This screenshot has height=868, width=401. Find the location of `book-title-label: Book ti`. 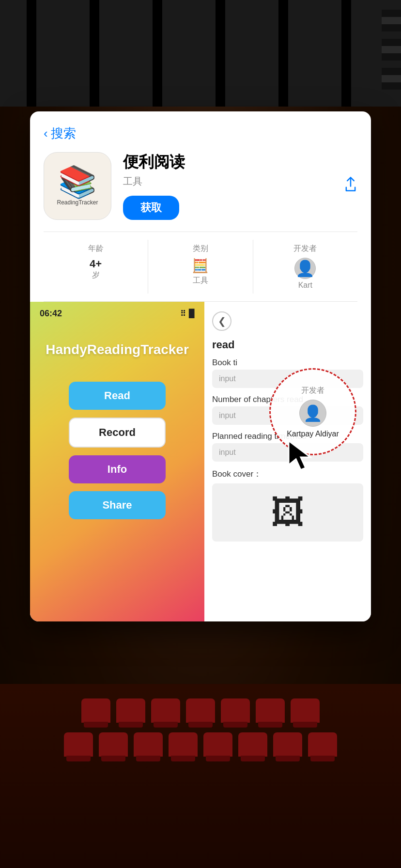

book-title-label: Book ti is located at coordinates (288, 363).